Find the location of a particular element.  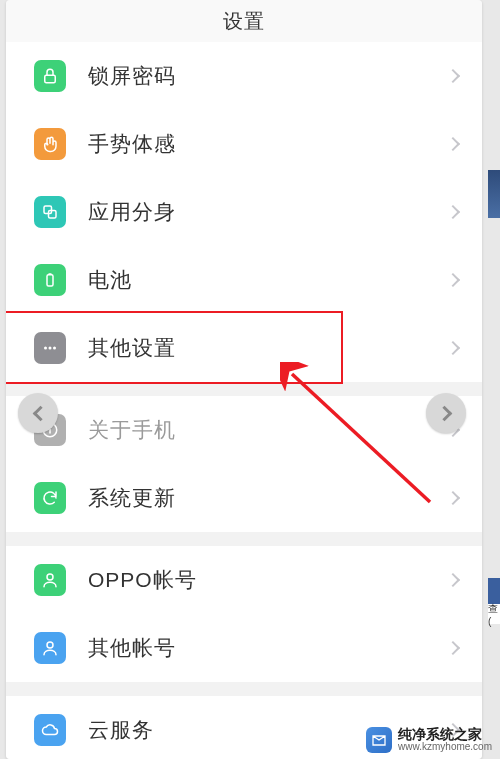

watermark-url: www.kzmyhome.com is located at coordinates (445, 748).